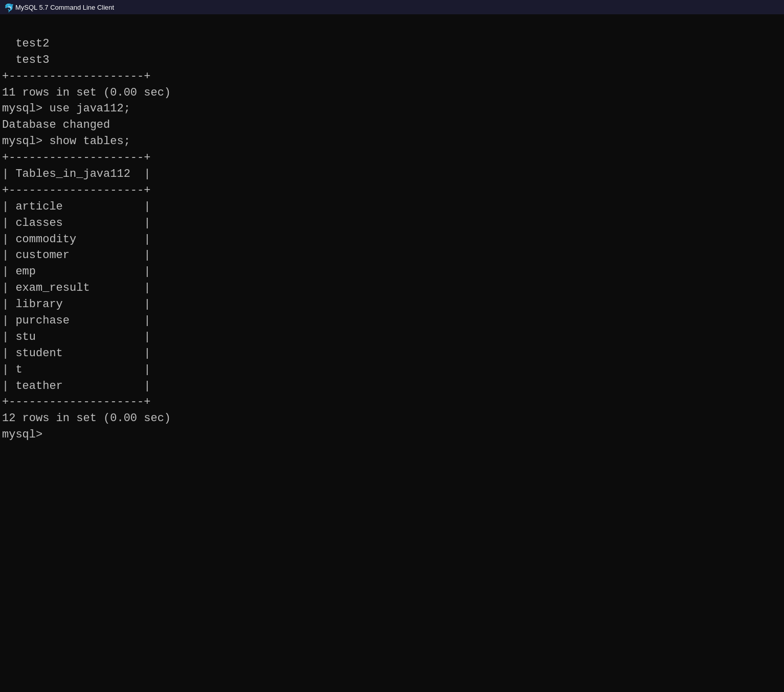  Describe the element at coordinates (392, 337) in the screenshot. I see `terminal-line: | stu |` at that location.